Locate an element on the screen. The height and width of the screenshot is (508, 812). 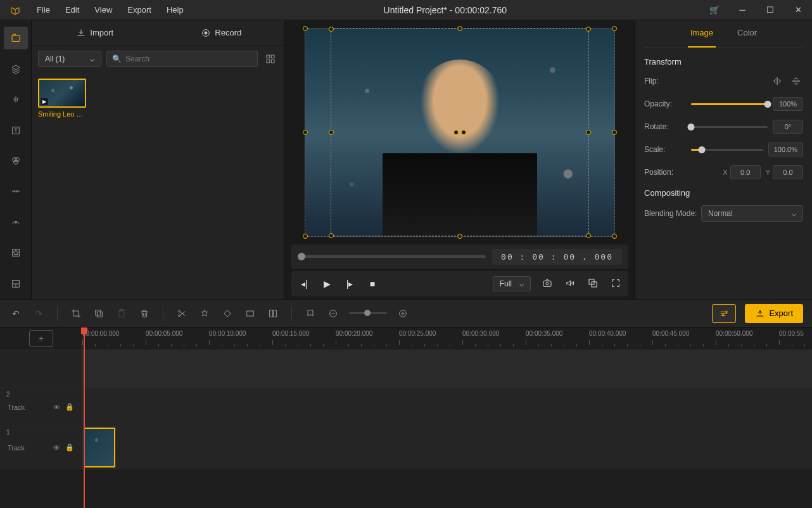
maximize-button: ☐ is located at coordinates (770, 10).